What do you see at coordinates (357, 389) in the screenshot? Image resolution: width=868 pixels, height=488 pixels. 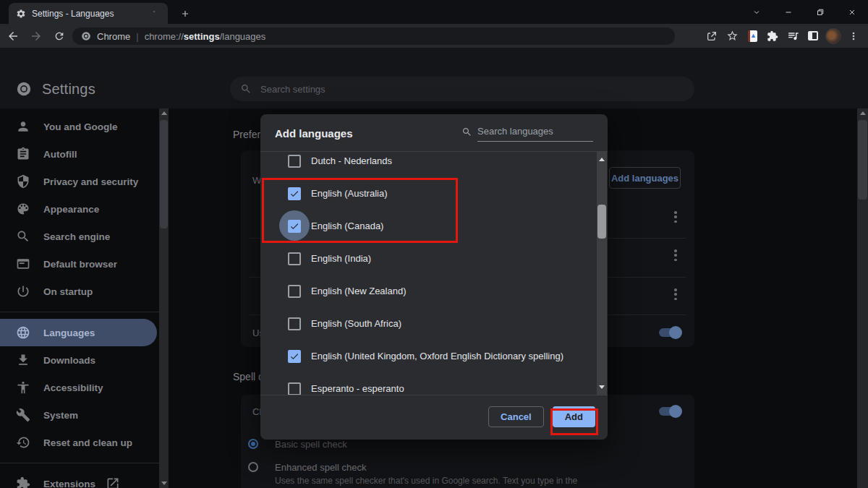 I see `language-label: Esperanto - esperanto` at bounding box center [357, 389].